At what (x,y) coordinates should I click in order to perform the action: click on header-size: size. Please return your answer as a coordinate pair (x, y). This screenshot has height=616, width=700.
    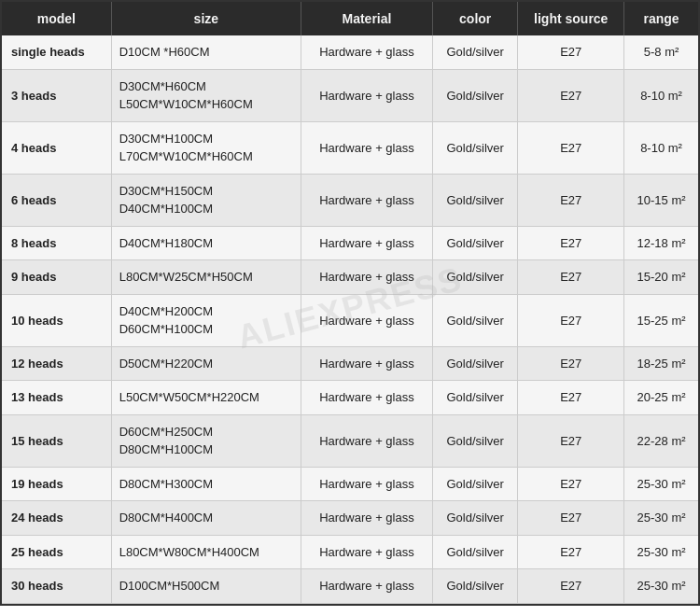
    Looking at the image, I should click on (205, 19).